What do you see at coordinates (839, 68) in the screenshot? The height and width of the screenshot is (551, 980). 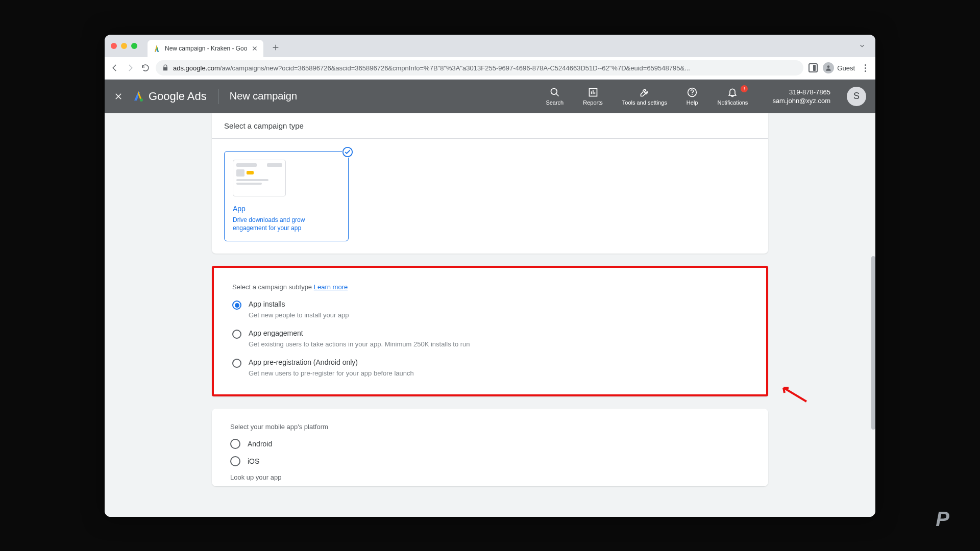 I see `profile-chip: Guest` at bounding box center [839, 68].